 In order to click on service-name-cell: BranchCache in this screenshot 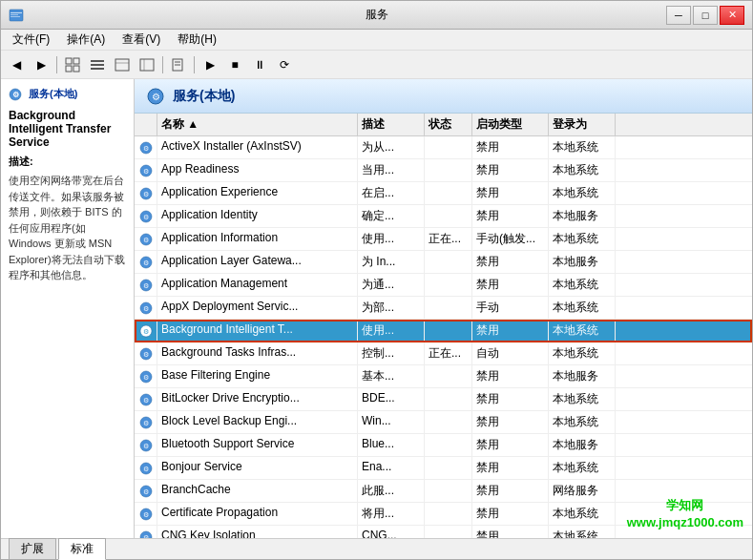, I will do `click(258, 490)`.